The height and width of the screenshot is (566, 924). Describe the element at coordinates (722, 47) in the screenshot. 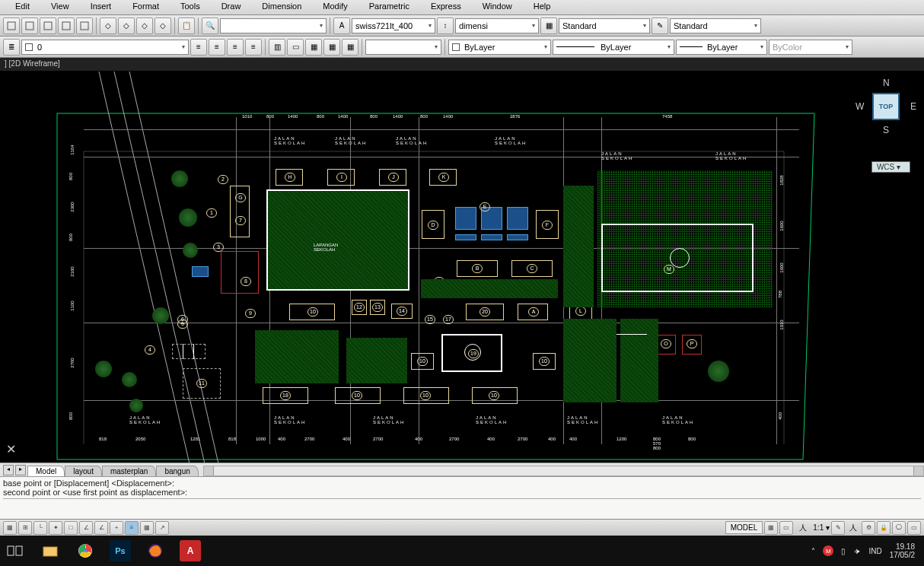

I see `lineweight-select: ByLayer` at that location.